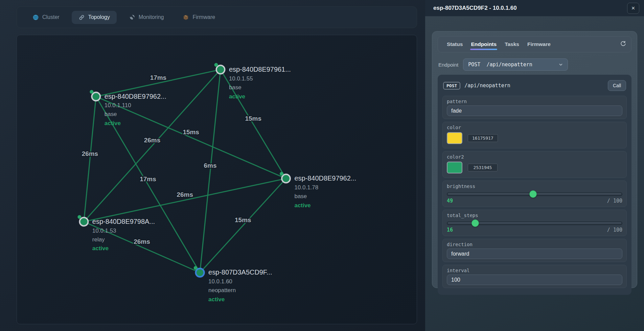  I want to click on field-color2: color22531945, so click(534, 164).